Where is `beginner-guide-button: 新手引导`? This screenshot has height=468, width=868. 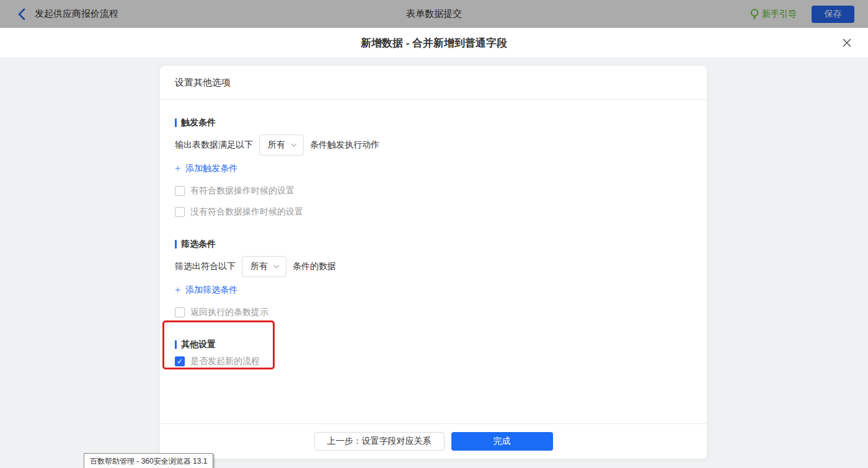
beginner-guide-button: 新手引导 is located at coordinates (774, 14).